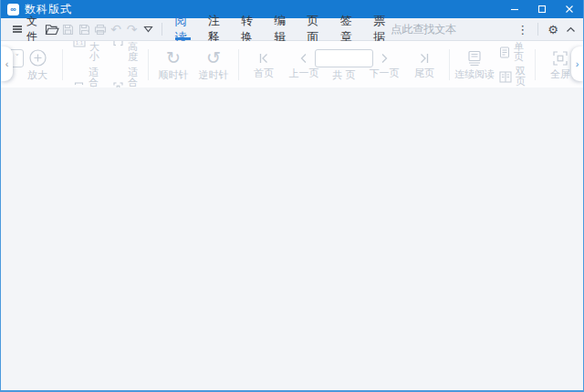 This screenshot has height=392, width=584. I want to click on rotate-clockwise-icon: ↻, so click(173, 58).